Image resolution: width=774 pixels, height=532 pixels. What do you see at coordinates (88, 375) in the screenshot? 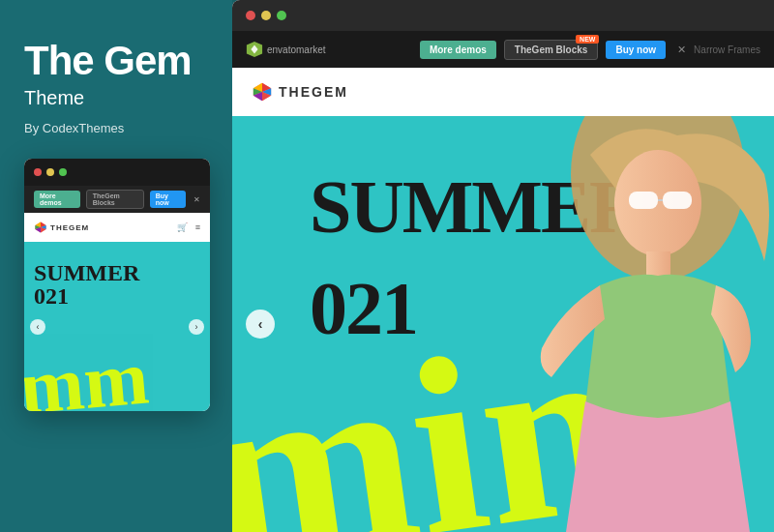
I see `small-script-overlay: mm` at bounding box center [88, 375].